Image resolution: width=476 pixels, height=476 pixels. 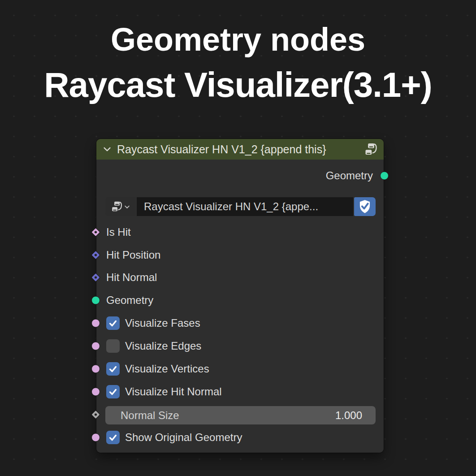 I want to click on socket-geometry-output, so click(x=385, y=176).